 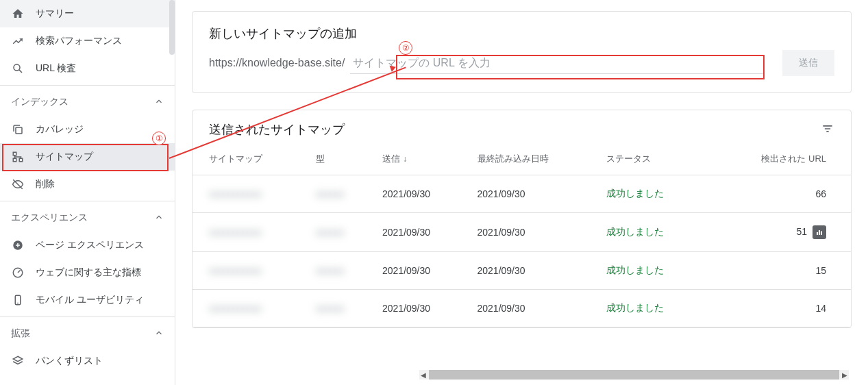 I want to click on add-sitemap-title: 新しいサイトマップの追加, so click(x=522, y=31).